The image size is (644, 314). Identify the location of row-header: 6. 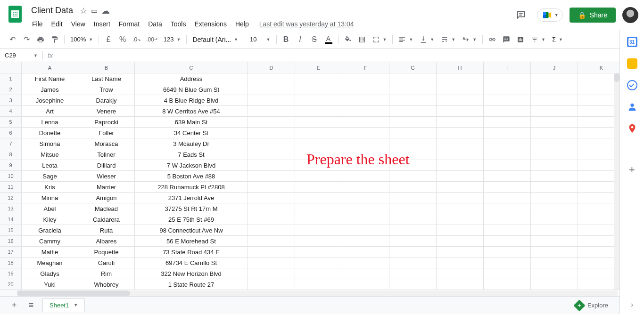
(11, 133).